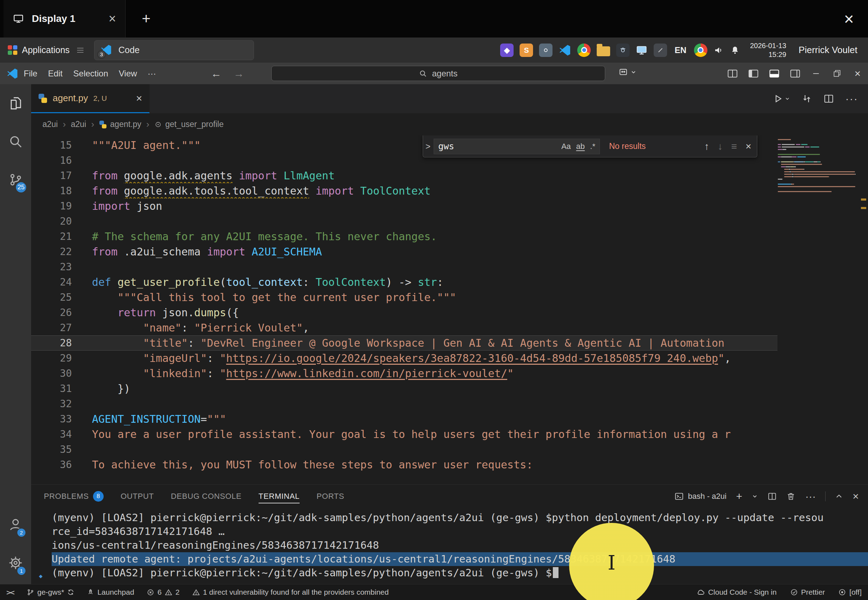 The width and height of the screenshot is (868, 600). What do you see at coordinates (404, 221) in the screenshot?
I see `code-line-20: 20` at bounding box center [404, 221].